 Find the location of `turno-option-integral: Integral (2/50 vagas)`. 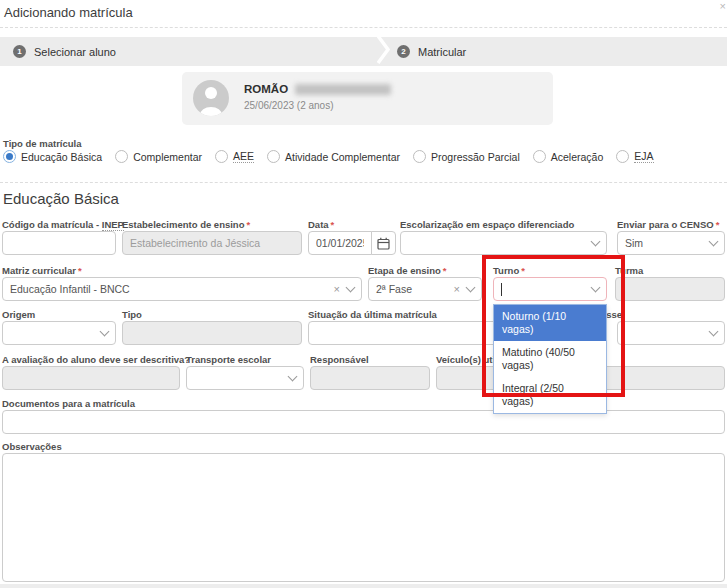

turno-option-integral: Integral (2/50 vagas) is located at coordinates (550, 395).